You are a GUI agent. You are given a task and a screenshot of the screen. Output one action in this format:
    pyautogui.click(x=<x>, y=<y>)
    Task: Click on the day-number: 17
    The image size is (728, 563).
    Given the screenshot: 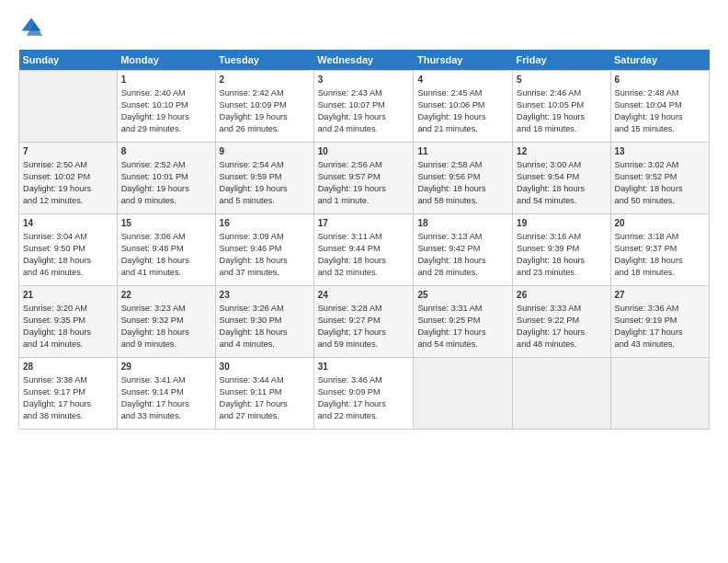 What is the action you would take?
    pyautogui.click(x=364, y=224)
    